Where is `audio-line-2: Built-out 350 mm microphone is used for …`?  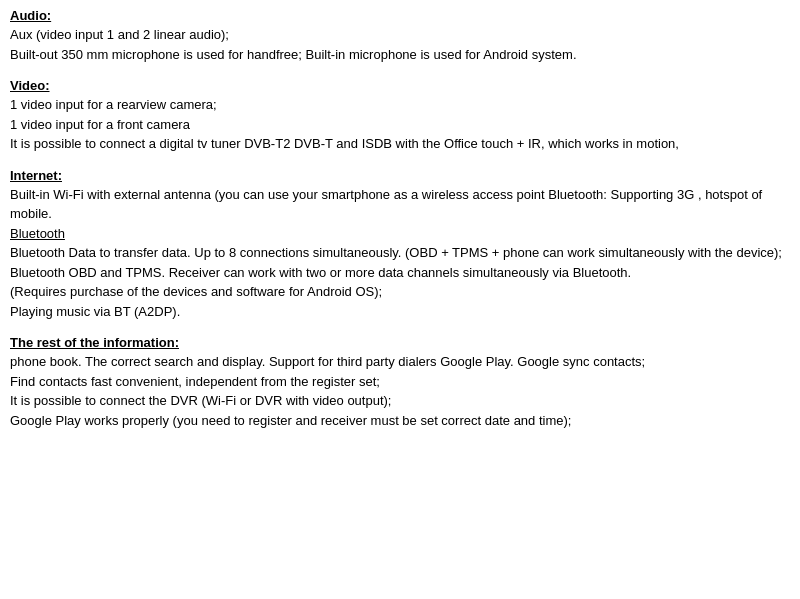 audio-line-2: Built-out 350 mm microphone is used for … is located at coordinates (400, 55).